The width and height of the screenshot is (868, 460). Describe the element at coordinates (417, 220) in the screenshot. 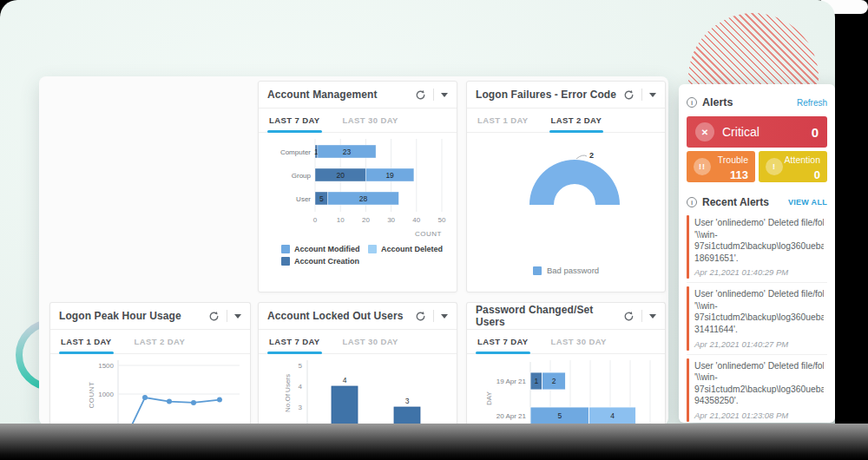

I see `svg-text: 40` at that location.